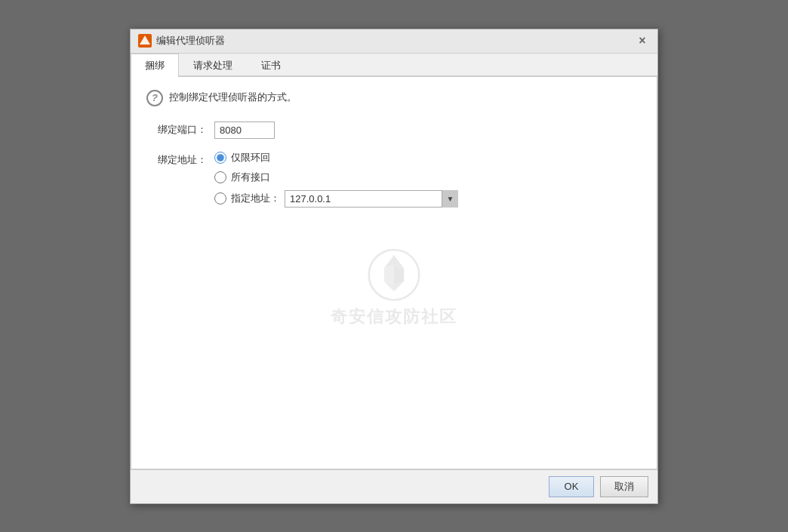 This screenshot has height=532, width=788. I want to click on tab-certificate: 证书, so click(271, 65).